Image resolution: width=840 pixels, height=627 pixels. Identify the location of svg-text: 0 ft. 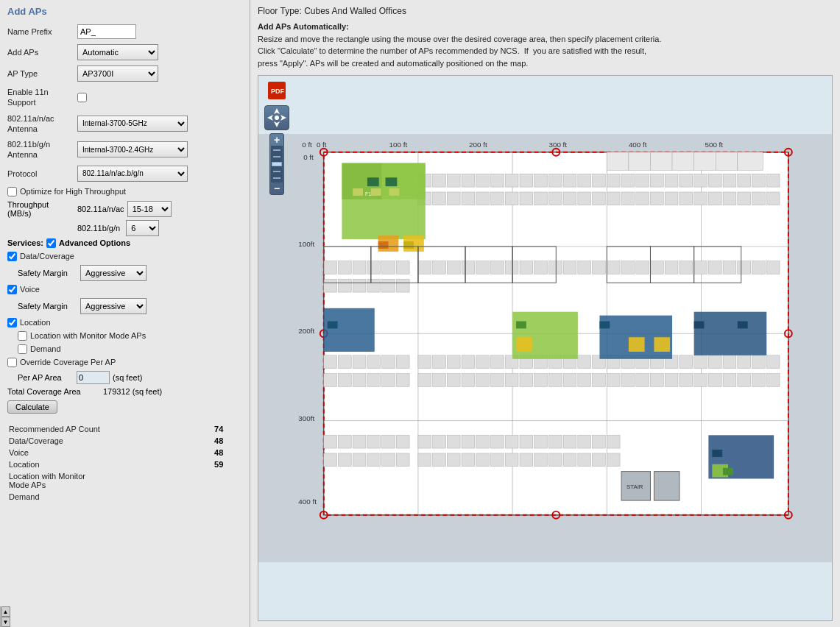
(308, 157).